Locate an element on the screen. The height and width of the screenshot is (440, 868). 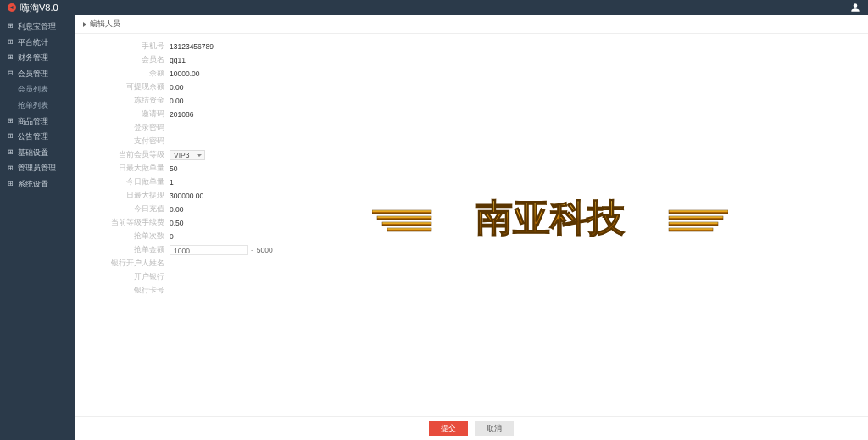
value-withdrawable: 0.00 is located at coordinates (209, 87).